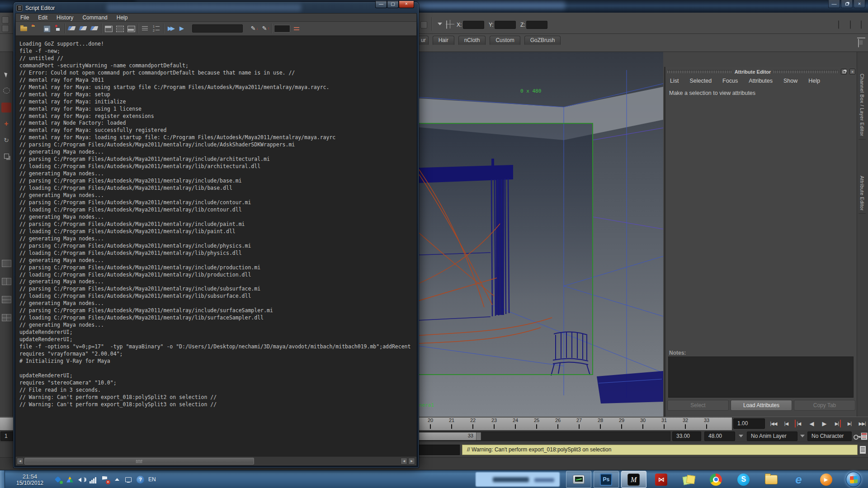 The width and height of the screenshot is (868, 488). What do you see at coordinates (701, 81) in the screenshot?
I see `ae-menu-selected: Selected` at bounding box center [701, 81].